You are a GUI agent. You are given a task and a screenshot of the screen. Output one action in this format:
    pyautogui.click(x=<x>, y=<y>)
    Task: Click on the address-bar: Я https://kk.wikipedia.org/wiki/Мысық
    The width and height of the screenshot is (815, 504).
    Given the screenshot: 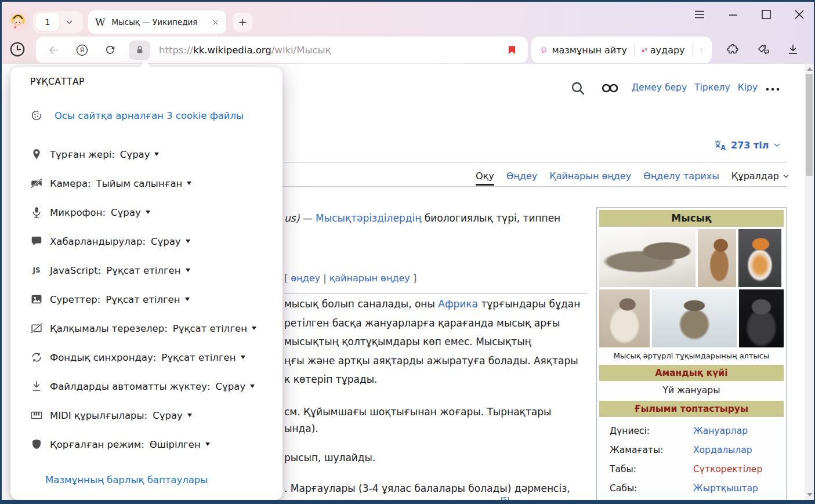 What is the action you would take?
    pyautogui.click(x=282, y=50)
    